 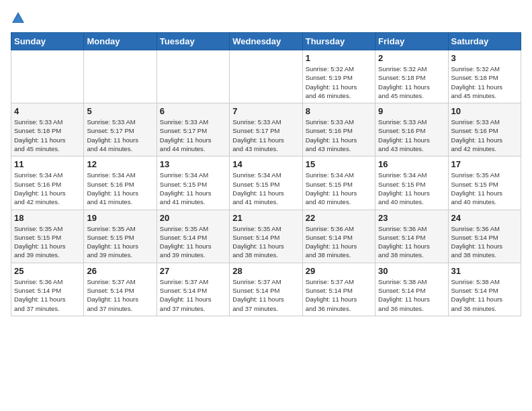 What do you see at coordinates (411, 164) in the screenshot?
I see `day-number: 16` at bounding box center [411, 164].